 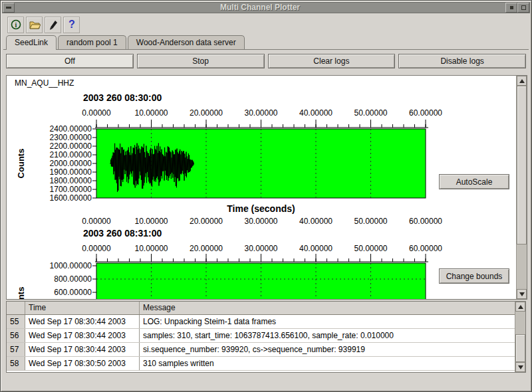 What do you see at coordinates (523, 8) in the screenshot?
I see `maximize-button` at bounding box center [523, 8].